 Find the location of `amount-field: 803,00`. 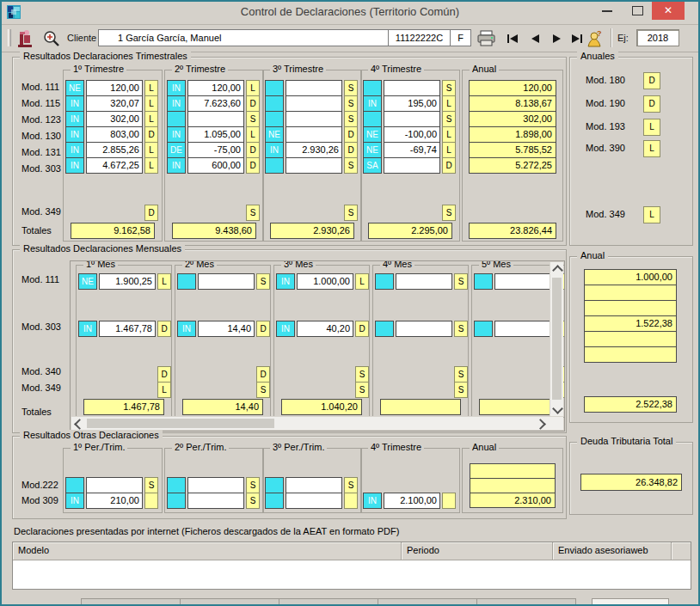

amount-field: 803,00 is located at coordinates (114, 134).